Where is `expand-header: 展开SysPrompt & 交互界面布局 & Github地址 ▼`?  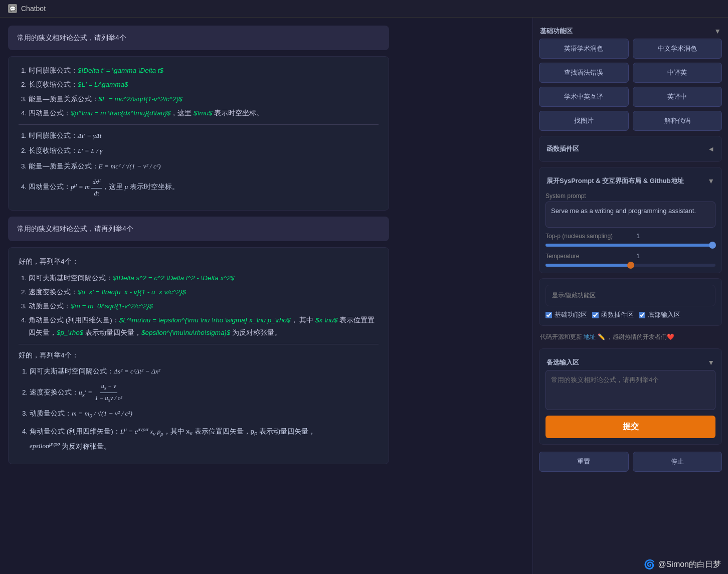 expand-header: 展开SysPrompt & 交互界面布局 & Github地址 ▼ is located at coordinates (631, 181).